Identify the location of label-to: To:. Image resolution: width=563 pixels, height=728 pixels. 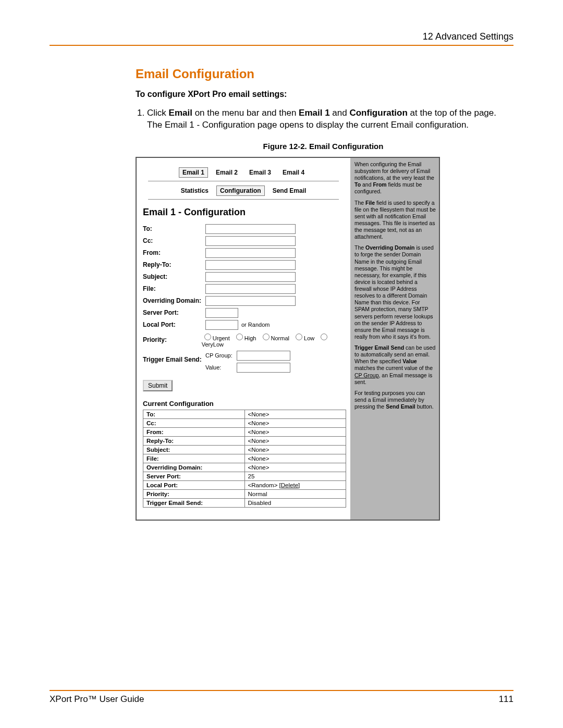
(174, 229).